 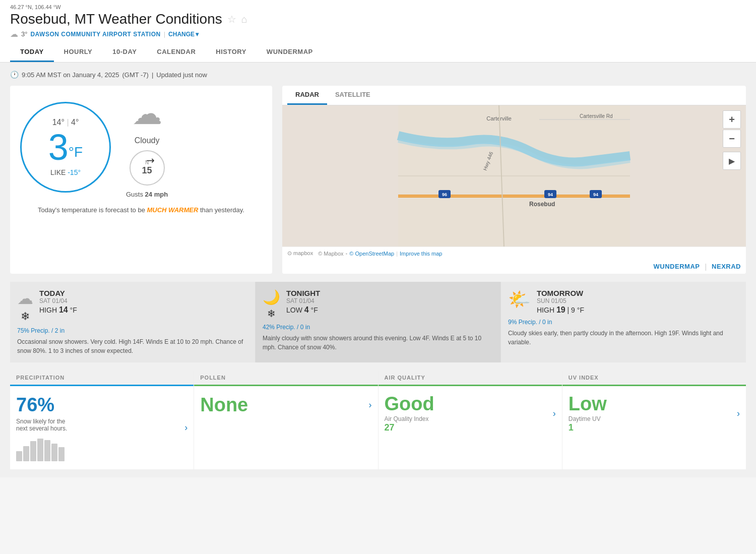 I want to click on updated-text: Updated just now, so click(x=181, y=75).